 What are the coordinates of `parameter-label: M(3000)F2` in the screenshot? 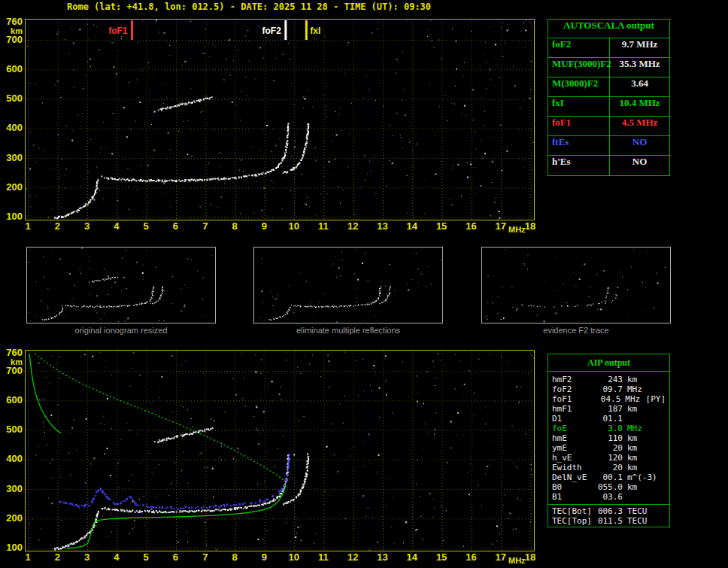 It's located at (579, 87).